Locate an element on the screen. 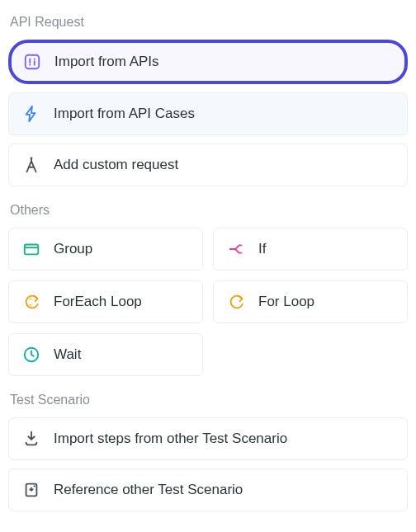 The height and width of the screenshot is (532, 416). section-header-api-request: API Request is located at coordinates (209, 22).